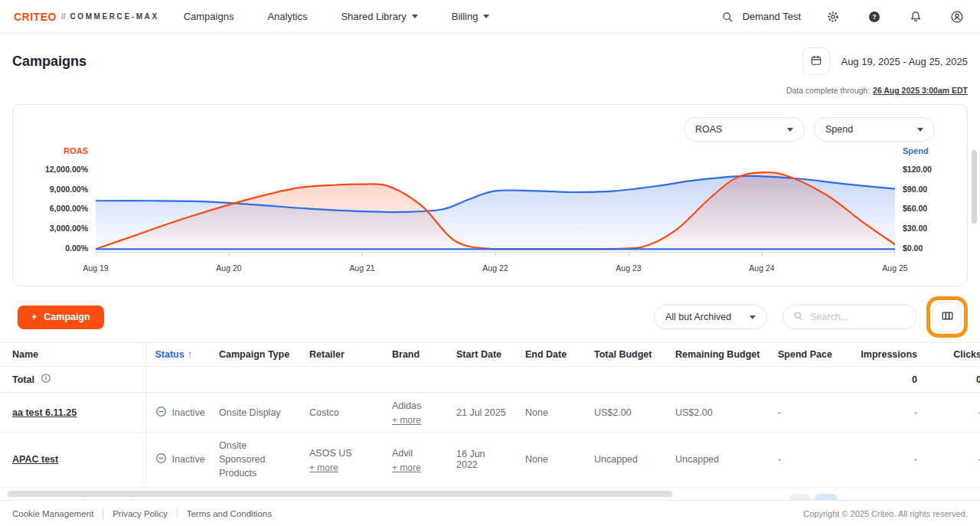 The height and width of the screenshot is (526, 980). Describe the element at coordinates (178, 513) in the screenshot. I see `divider` at that location.